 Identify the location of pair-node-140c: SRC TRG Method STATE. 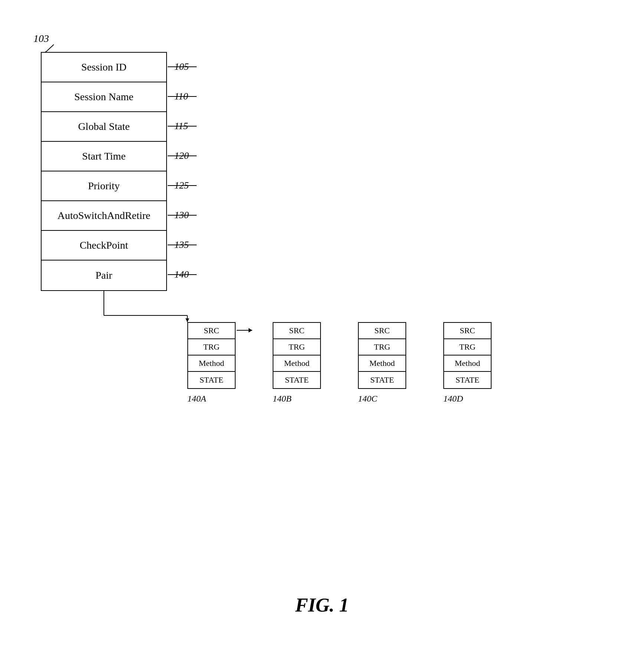
(382, 356).